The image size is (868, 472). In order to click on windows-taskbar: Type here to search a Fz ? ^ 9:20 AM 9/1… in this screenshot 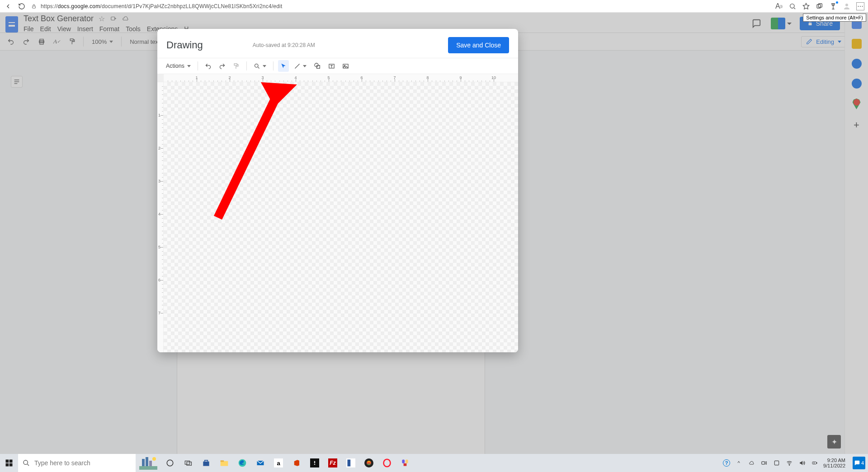, I will do `click(434, 463)`.